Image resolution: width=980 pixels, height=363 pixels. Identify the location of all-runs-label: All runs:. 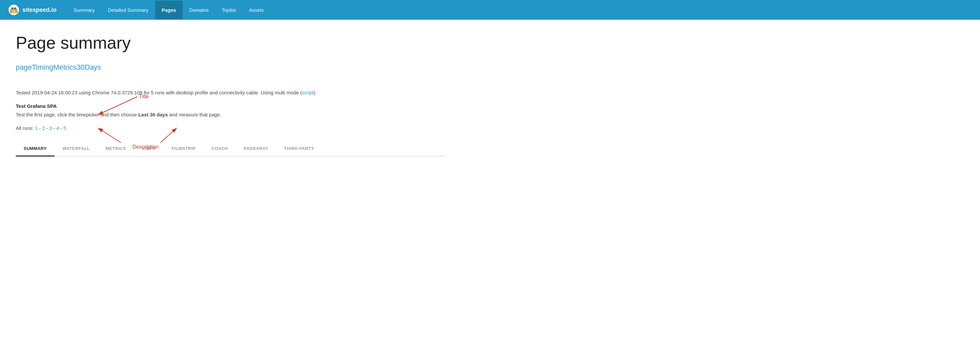
(24, 128).